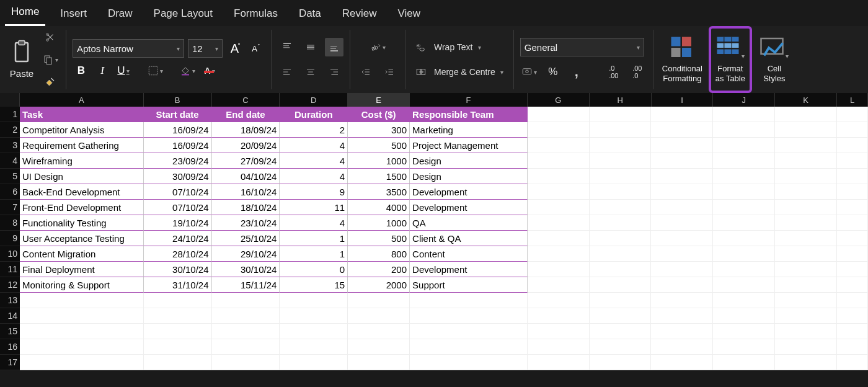  I want to click on row-header: 14, so click(10, 316).